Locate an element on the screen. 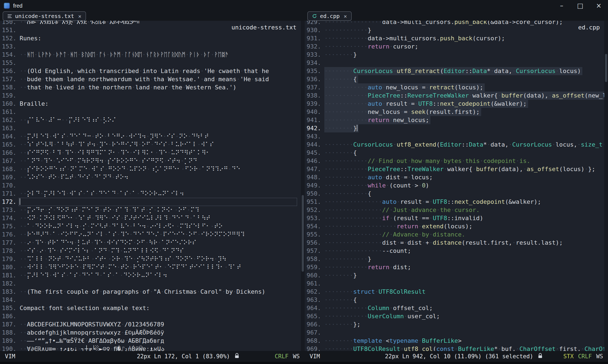 The width and height of the screenshot is (608, 364). code-line: 182. is located at coordinates (151, 284).